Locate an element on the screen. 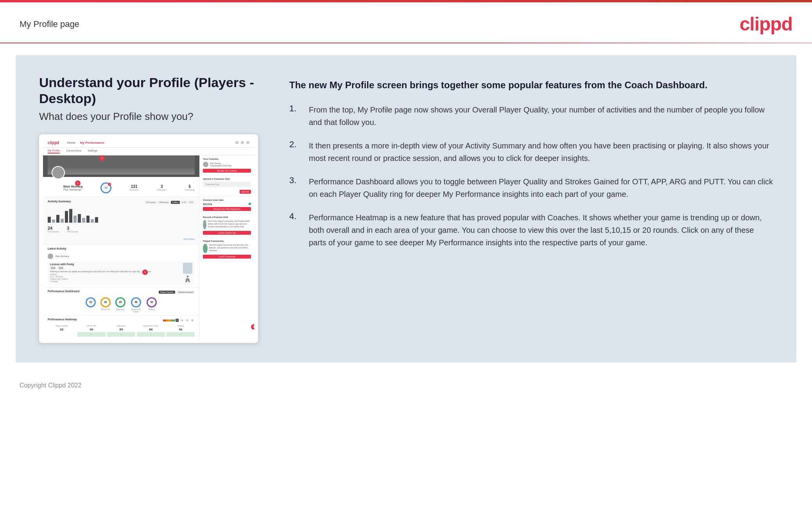  mock-launch-capture-btn: Launch Capture App is located at coordinates (227, 233).